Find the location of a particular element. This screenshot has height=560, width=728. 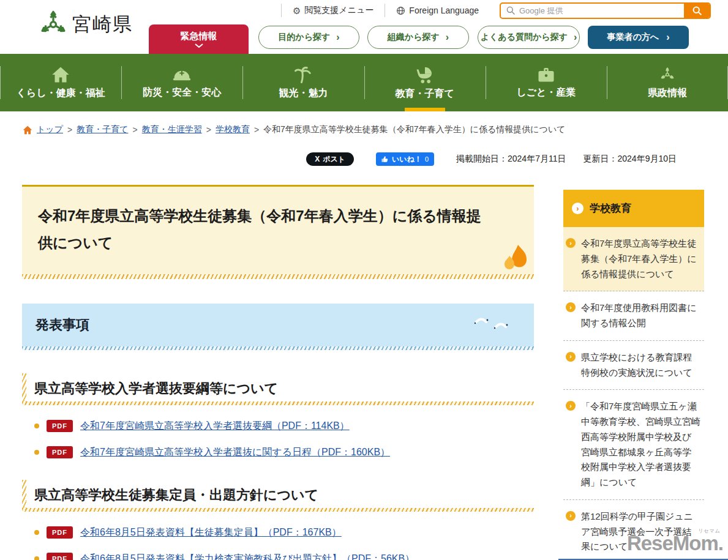

site-search is located at coordinates (605, 11).